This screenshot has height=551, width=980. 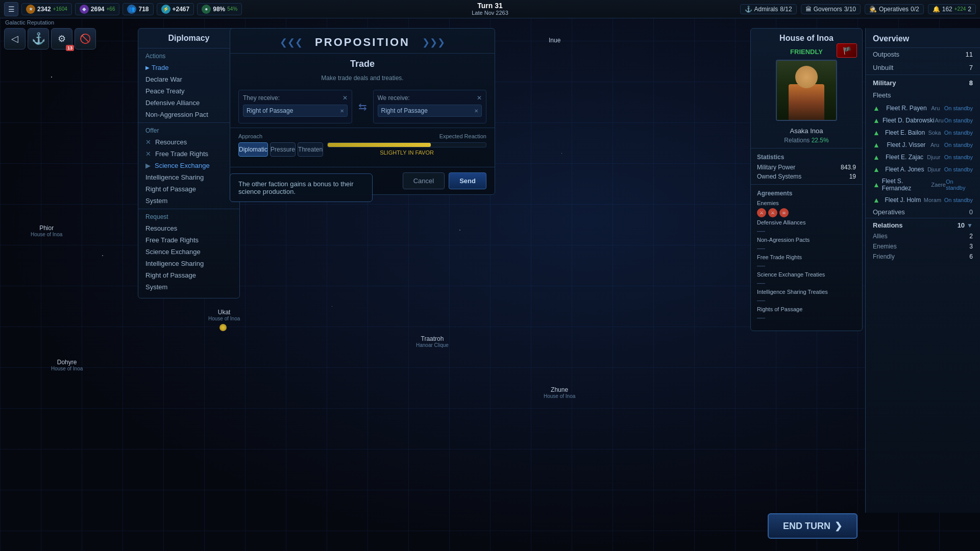 I want to click on offer-resources: ✕ Resources, so click(x=189, y=142).